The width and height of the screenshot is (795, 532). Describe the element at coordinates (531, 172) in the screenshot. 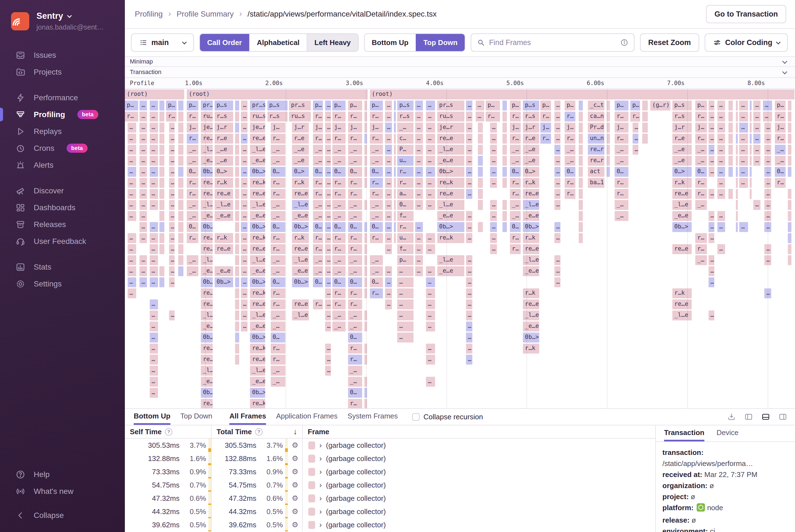

I see `flame-frame: 0…>` at that location.